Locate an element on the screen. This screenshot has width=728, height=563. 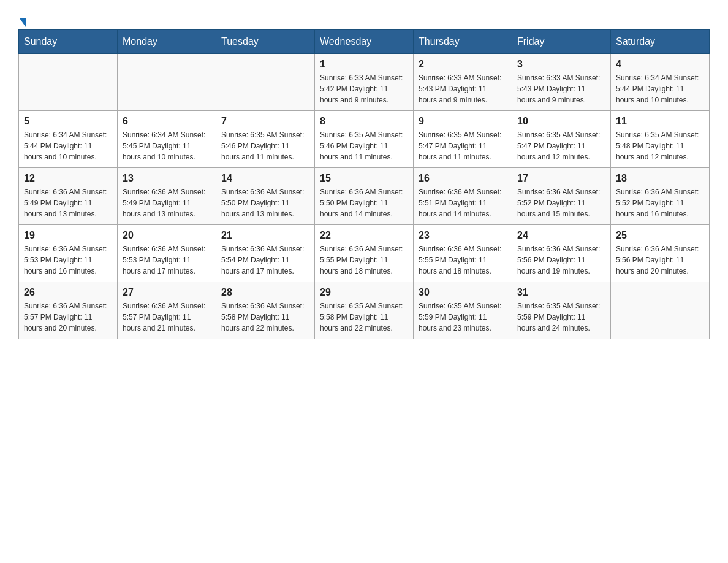
day-number: 31 is located at coordinates (561, 293).